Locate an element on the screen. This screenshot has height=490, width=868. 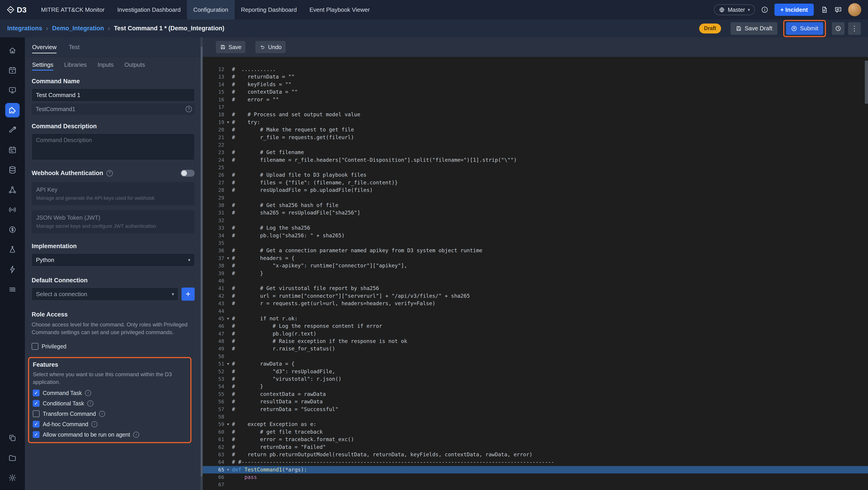
feature-command-task: ✓ Command Task i is located at coordinates (110, 393).